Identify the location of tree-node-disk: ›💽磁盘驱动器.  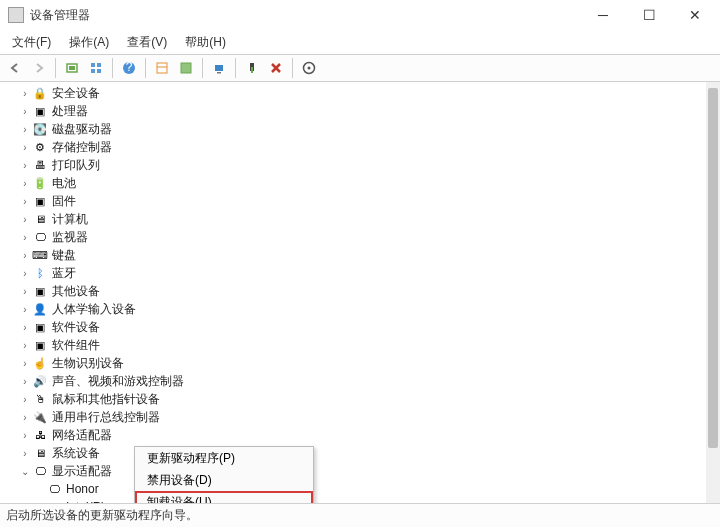
(355, 129).